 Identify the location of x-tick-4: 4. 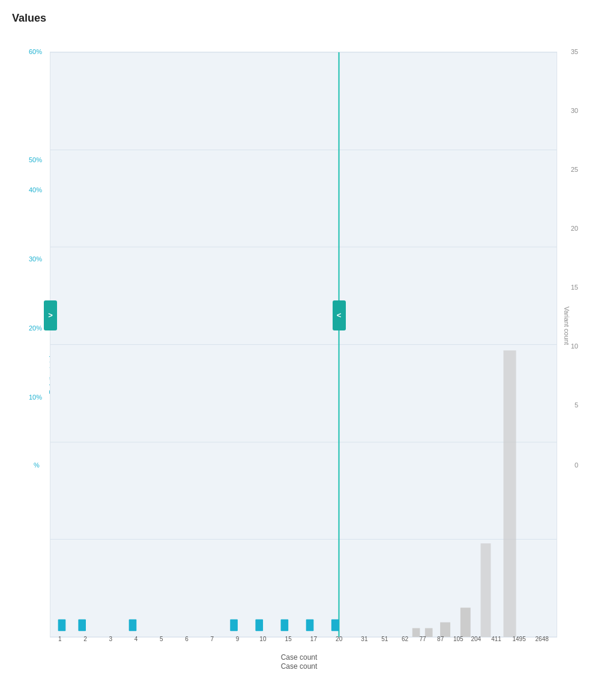
(136, 639).